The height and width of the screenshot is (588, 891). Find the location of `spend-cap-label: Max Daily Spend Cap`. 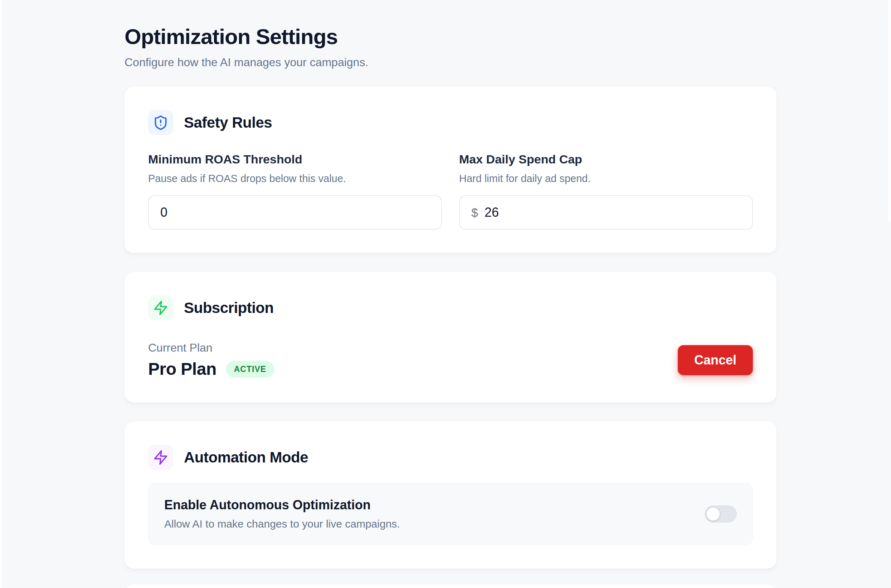

spend-cap-label: Max Daily Spend Cap is located at coordinates (606, 159).